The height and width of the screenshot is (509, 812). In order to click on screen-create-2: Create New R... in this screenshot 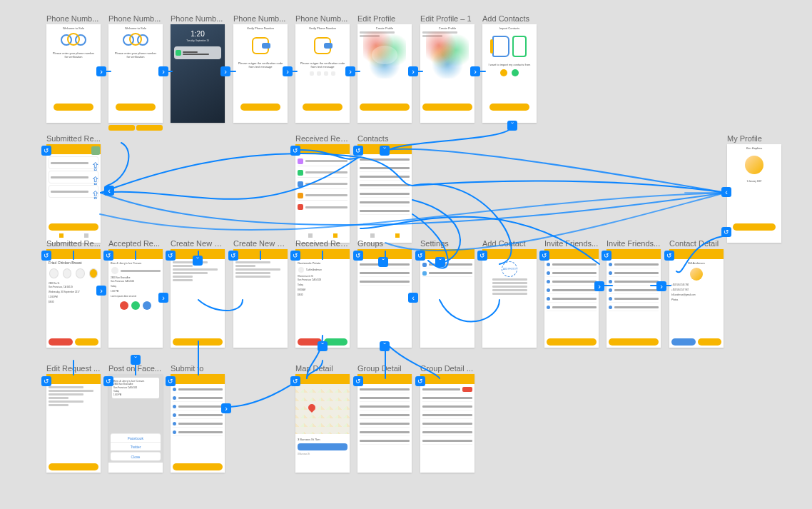, I will do `click(260, 293)`.